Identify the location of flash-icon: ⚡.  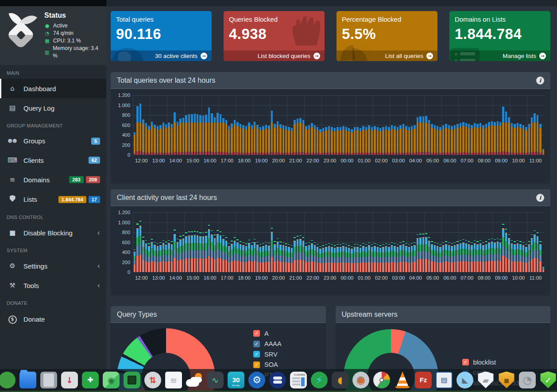
(319, 380).